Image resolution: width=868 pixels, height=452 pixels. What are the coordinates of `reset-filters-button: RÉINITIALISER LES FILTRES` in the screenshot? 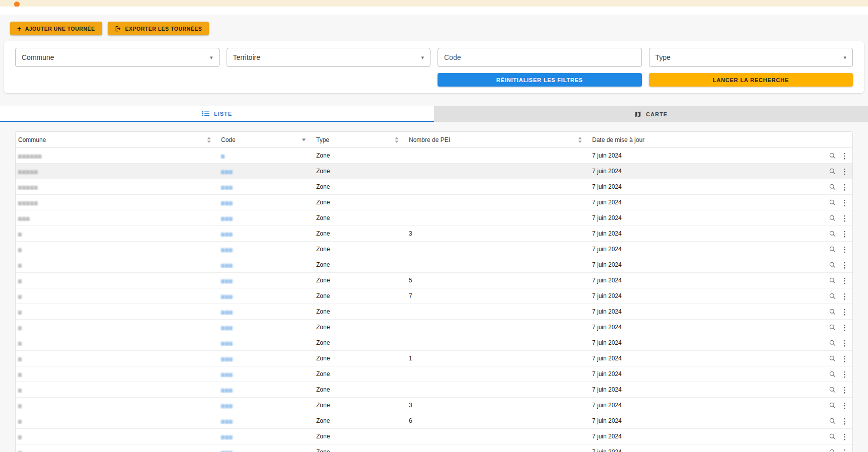 It's located at (540, 80).